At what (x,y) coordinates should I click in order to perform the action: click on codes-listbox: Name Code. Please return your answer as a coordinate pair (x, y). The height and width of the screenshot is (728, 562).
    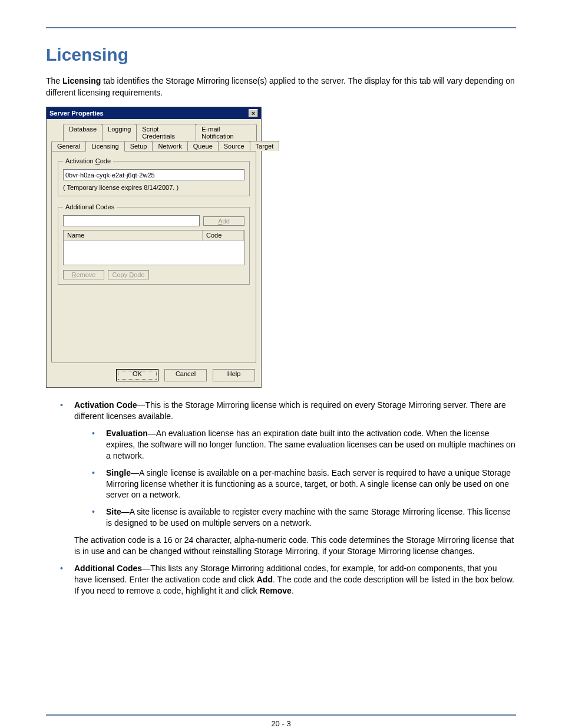
    Looking at the image, I should click on (154, 248).